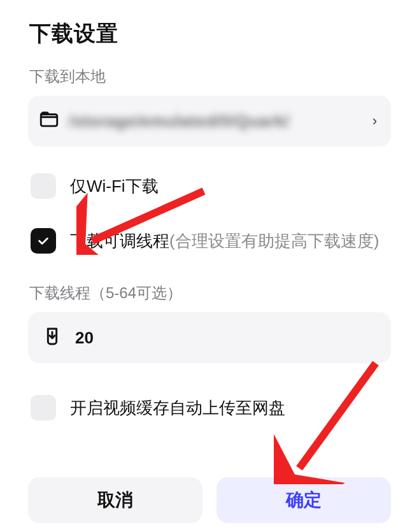 The image size is (419, 532). What do you see at coordinates (84, 338) in the screenshot?
I see `thread-count-value: 20` at bounding box center [84, 338].